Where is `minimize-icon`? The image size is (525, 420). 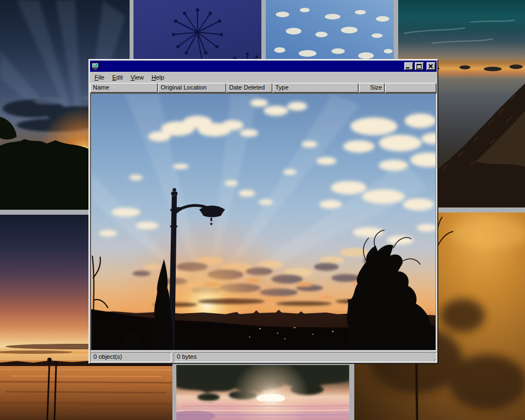 minimize-icon is located at coordinates (408, 68).